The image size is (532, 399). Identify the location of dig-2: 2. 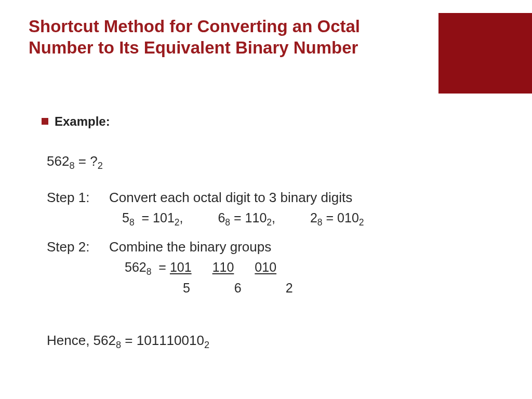
(289, 288).